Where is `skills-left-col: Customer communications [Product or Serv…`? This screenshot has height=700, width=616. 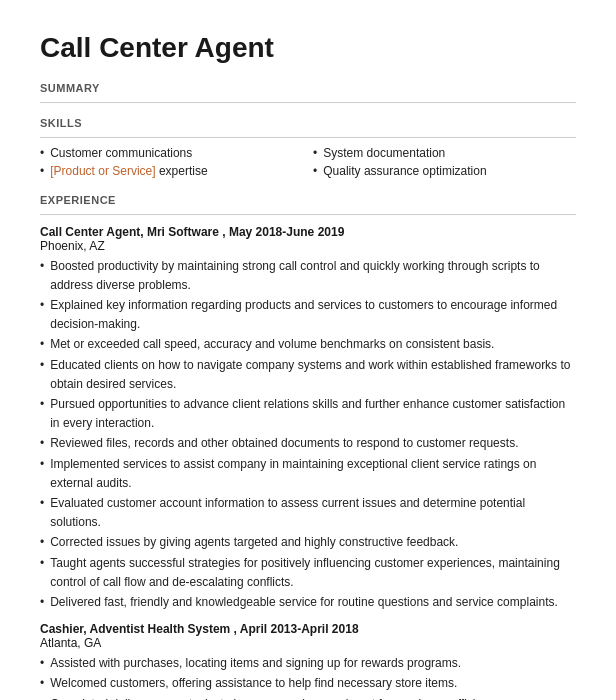
skills-left-col: Customer communications [Product or Serv… is located at coordinates (172, 162).